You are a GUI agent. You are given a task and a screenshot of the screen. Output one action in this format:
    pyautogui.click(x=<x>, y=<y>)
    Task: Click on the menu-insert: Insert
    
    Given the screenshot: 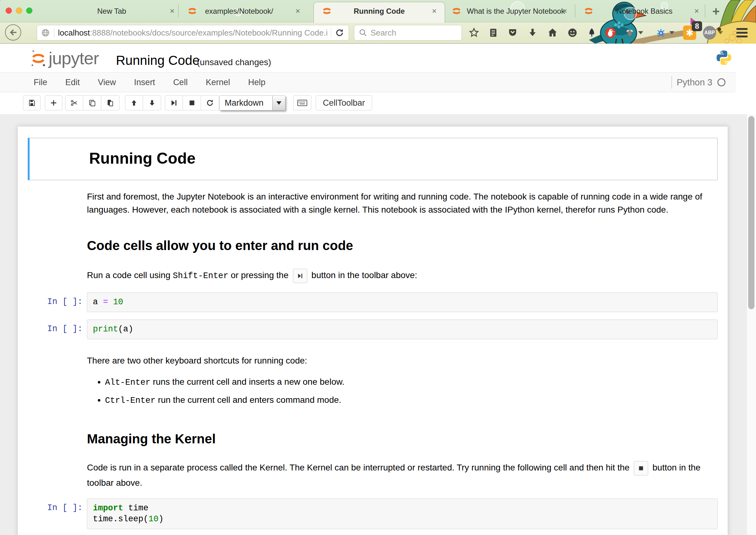 What is the action you would take?
    pyautogui.click(x=145, y=82)
    